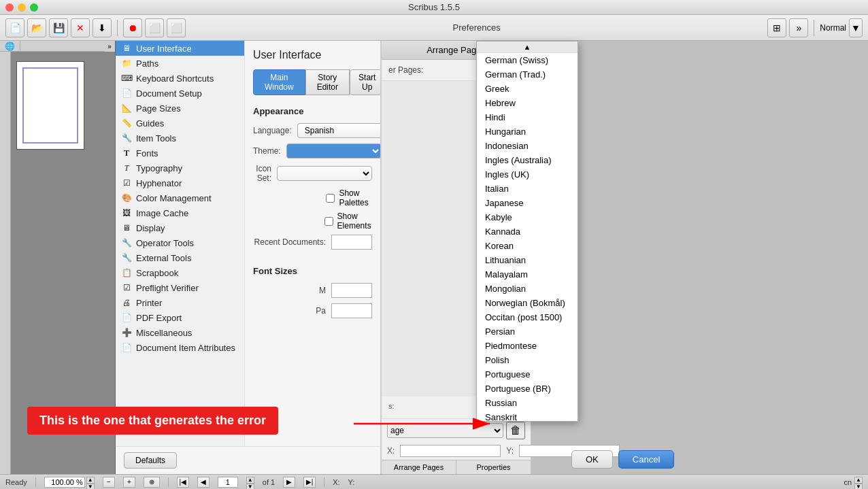 This screenshot has height=489, width=868. Describe the element at coordinates (180, 168) in the screenshot. I see `sidebar-item-typography: T Typography` at that location.